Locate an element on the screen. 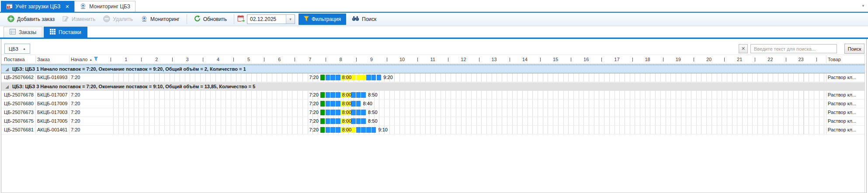 Image resolution: width=868 pixels, height=193 pixels. column-header-product: Товар is located at coordinates (834, 59).